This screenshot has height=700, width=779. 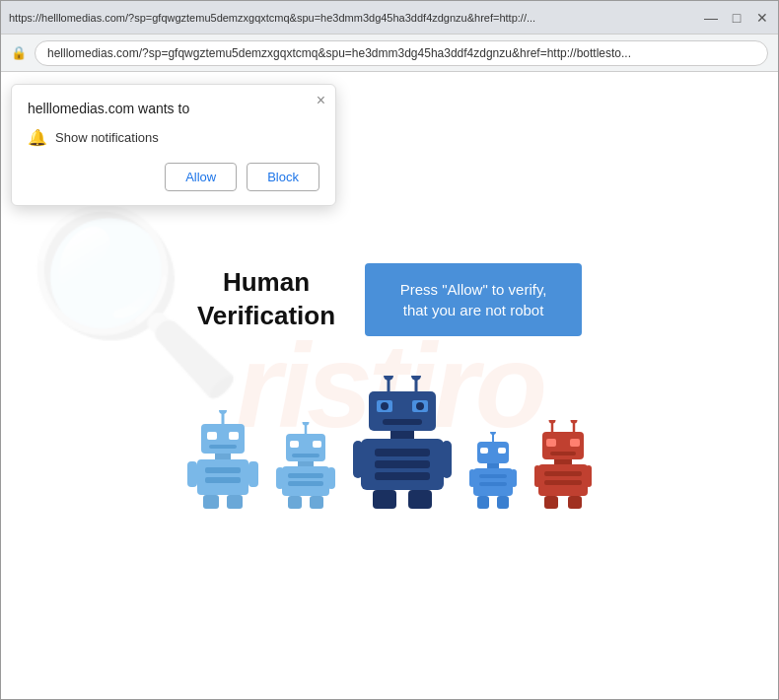 What do you see at coordinates (174, 145) in the screenshot?
I see `notification-popup: × helllomedias.com wants to 🔔 Show notif…` at bounding box center [174, 145].